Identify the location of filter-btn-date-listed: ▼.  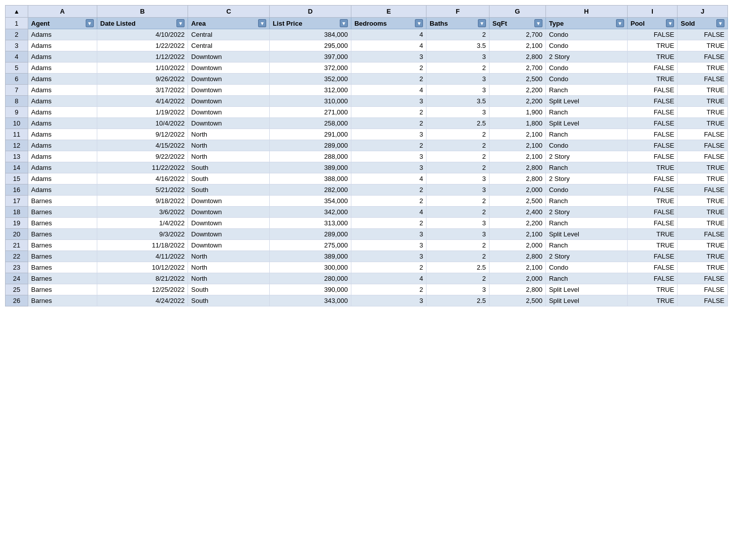
(180, 23).